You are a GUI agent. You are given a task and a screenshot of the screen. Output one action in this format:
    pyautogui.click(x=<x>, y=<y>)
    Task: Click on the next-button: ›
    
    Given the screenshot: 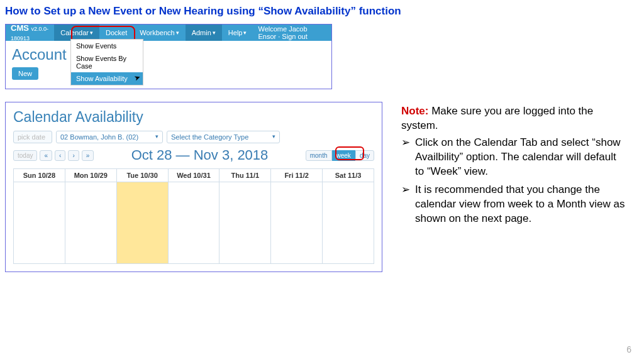 What is the action you would take?
    pyautogui.click(x=73, y=156)
    